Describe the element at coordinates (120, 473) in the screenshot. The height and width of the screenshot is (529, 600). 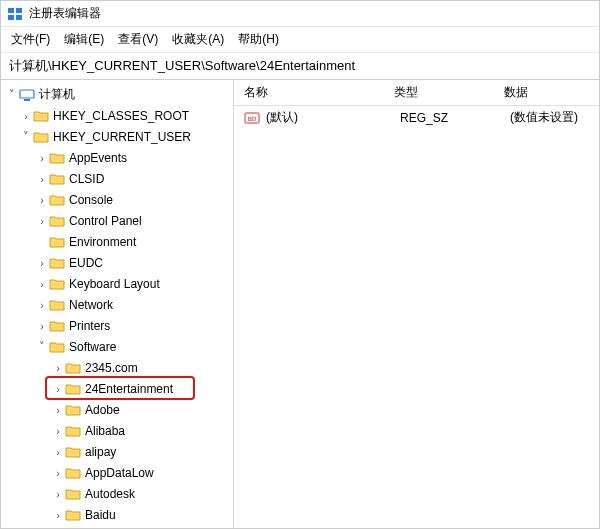
I see `tree-label: AppDataLow` at that location.